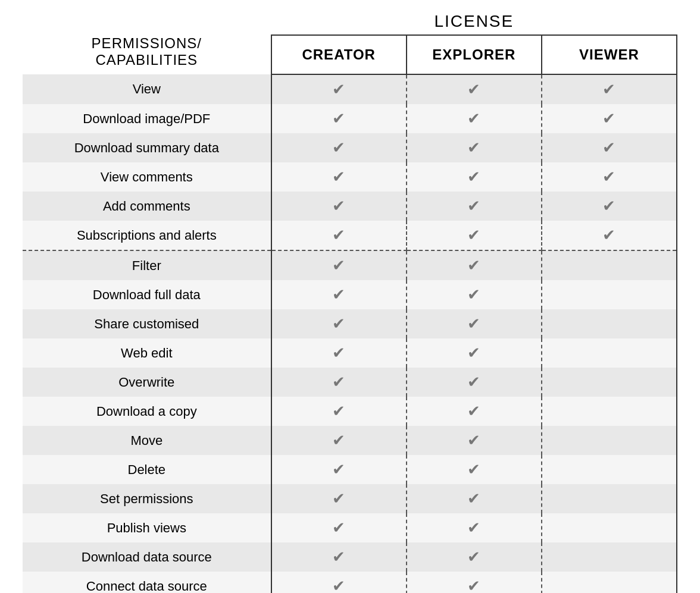 The image size is (700, 593). I want to click on table-row: Connect data source, so click(350, 582).